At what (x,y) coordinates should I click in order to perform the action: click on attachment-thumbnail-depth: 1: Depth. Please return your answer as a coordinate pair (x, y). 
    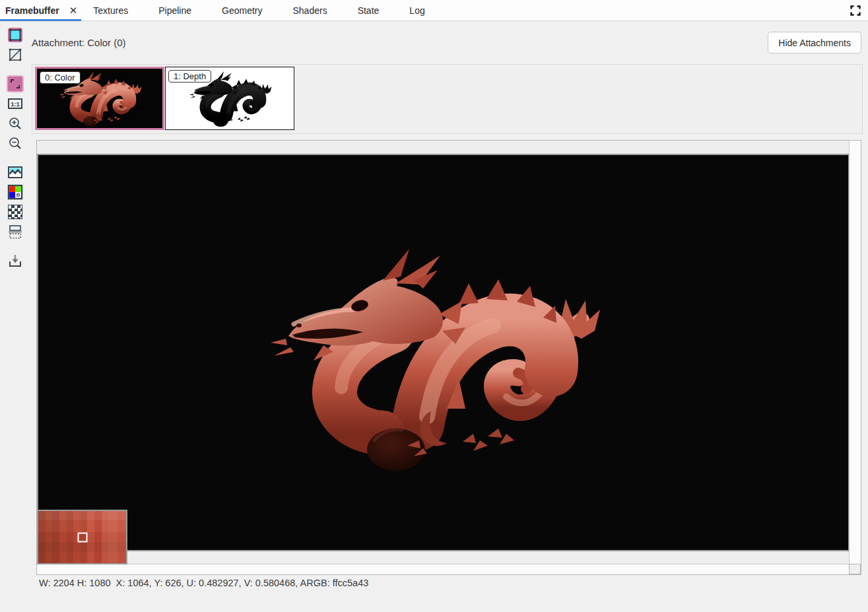
    Looking at the image, I should click on (230, 98).